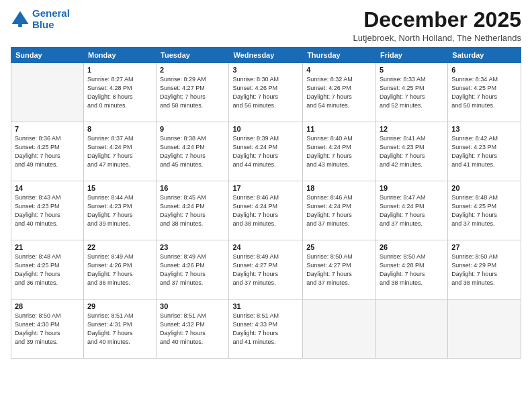  Describe the element at coordinates (411, 211) in the screenshot. I see `calendar-cell: 19Sunrise: 8:47 AMSunset: 4:24 PMDayligh…` at that location.